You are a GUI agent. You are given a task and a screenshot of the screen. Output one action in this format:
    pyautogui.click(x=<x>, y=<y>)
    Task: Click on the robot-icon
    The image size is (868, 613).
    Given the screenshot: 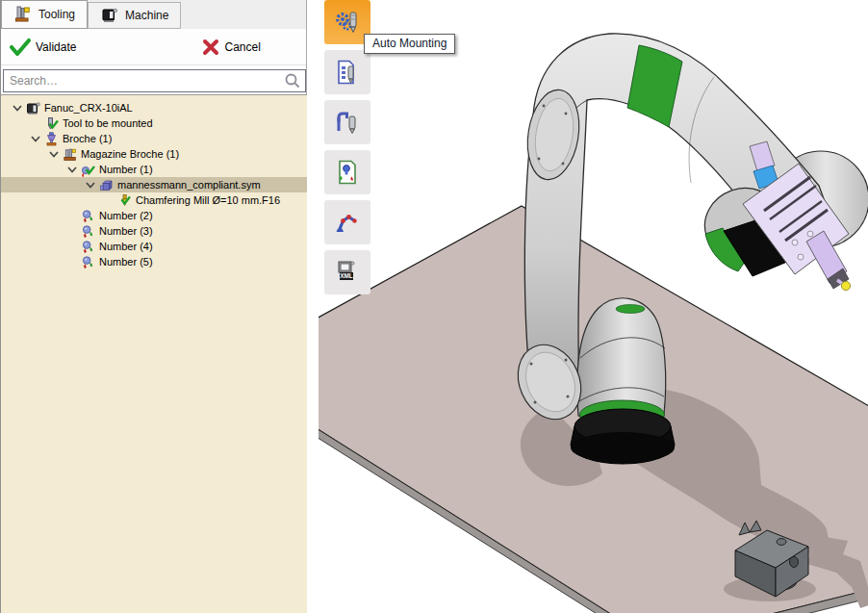 What is the action you would take?
    pyautogui.click(x=347, y=222)
    